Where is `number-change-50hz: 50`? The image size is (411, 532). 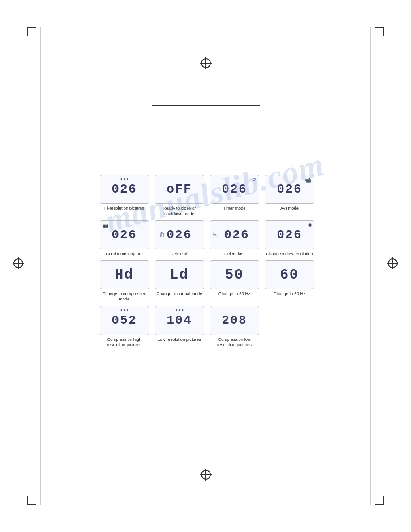
number-change-50hz: 50 is located at coordinates (234, 275).